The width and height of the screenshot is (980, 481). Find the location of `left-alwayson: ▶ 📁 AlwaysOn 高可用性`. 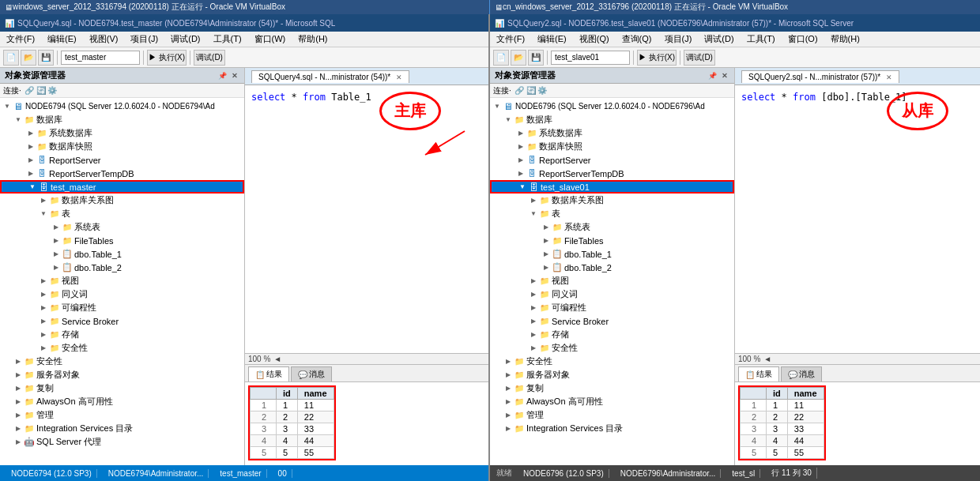

left-alwayson: ▶ 📁 AlwaysOn 高可用性 is located at coordinates (122, 401).